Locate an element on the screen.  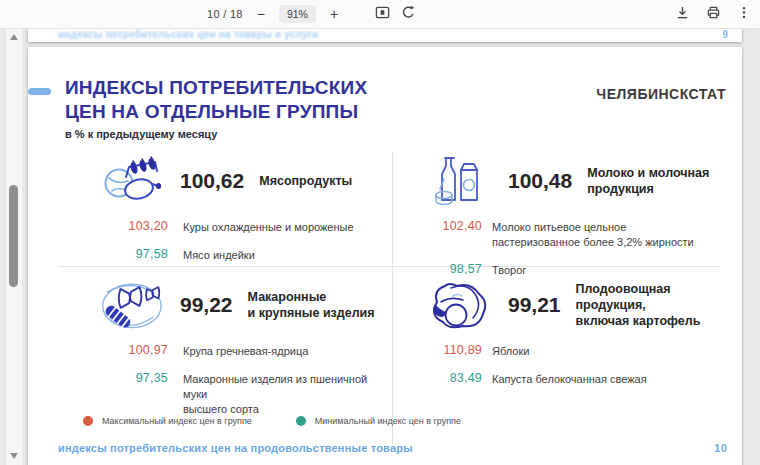
max-index-label: Крупа гречневая-ядрица is located at coordinates (246, 351).